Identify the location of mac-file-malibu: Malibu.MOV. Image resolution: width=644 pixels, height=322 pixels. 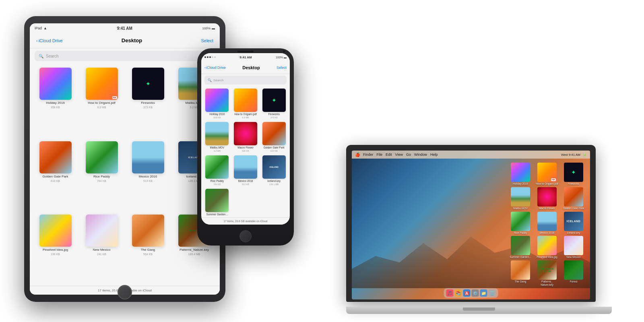
(520, 199).